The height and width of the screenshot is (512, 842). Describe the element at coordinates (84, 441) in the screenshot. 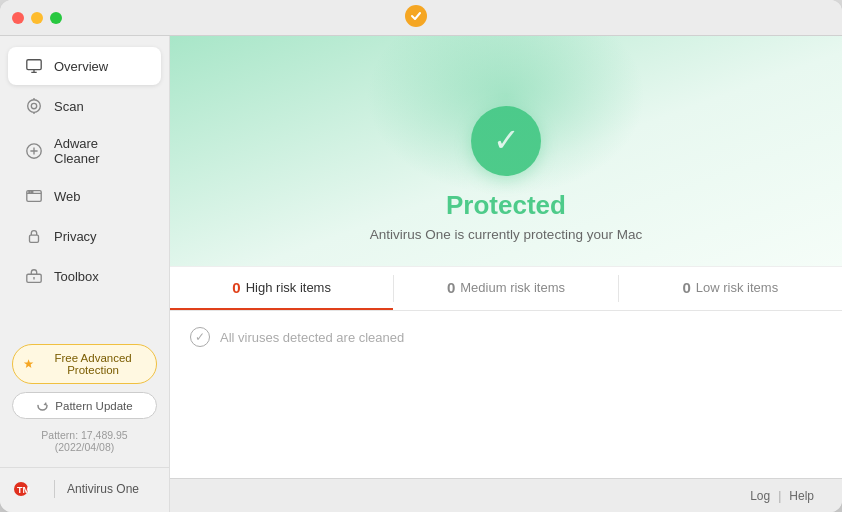

I see `pattern-info: Pattern: 17,489.95 (2022/04/08)` at that location.